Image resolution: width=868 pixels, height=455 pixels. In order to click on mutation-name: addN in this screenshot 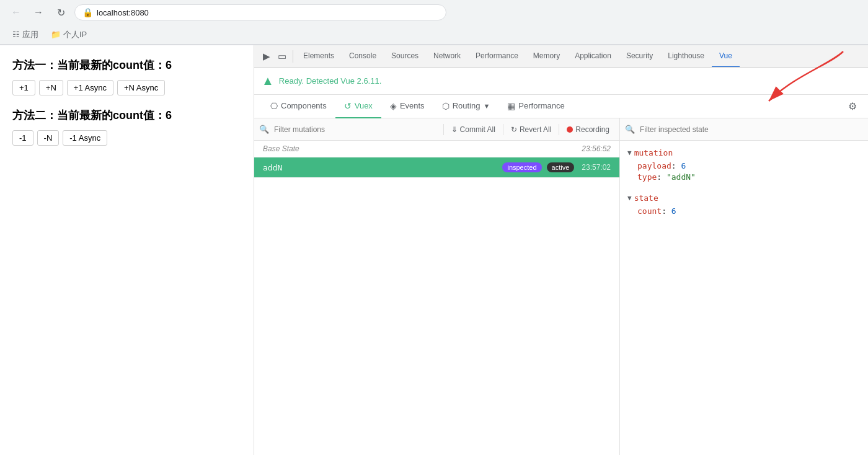, I will do `click(380, 167)`.